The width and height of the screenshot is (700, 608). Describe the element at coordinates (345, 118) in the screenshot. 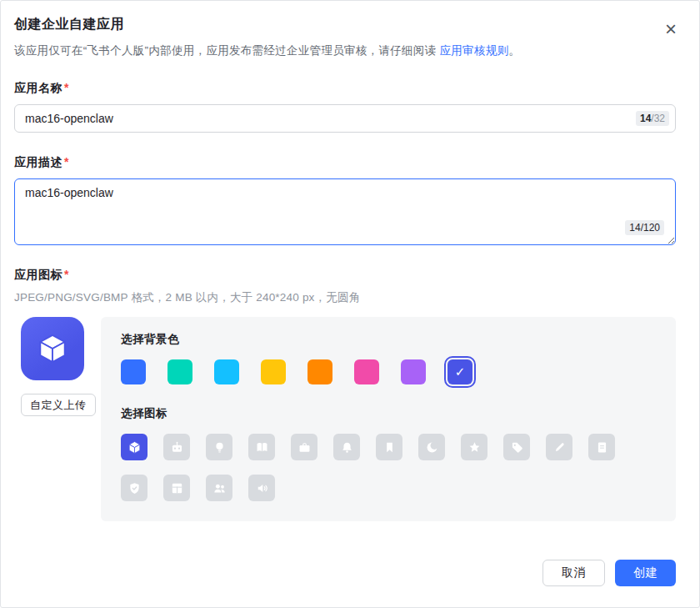

I see `name-input-wrap: 14/32` at that location.